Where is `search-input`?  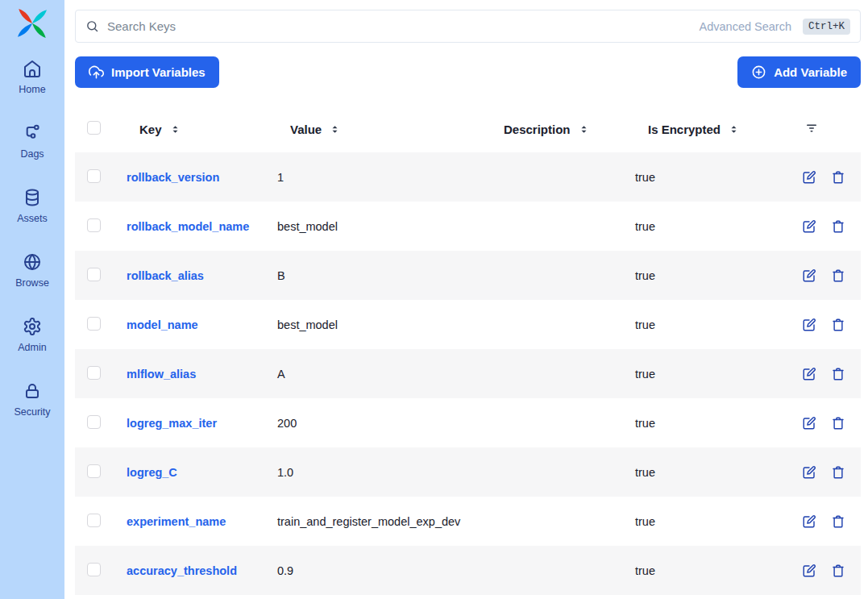 search-input is located at coordinates (403, 26).